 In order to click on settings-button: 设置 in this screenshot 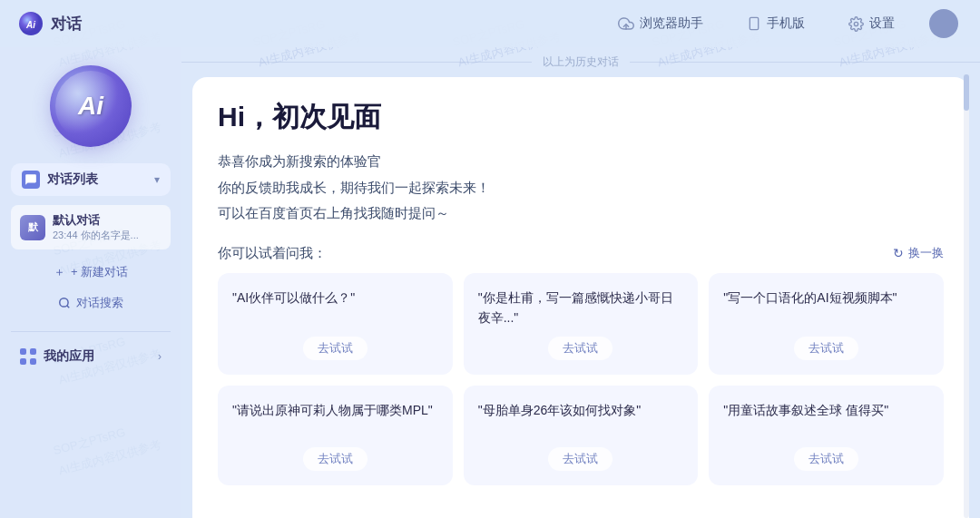, I will do `click(871, 24)`.